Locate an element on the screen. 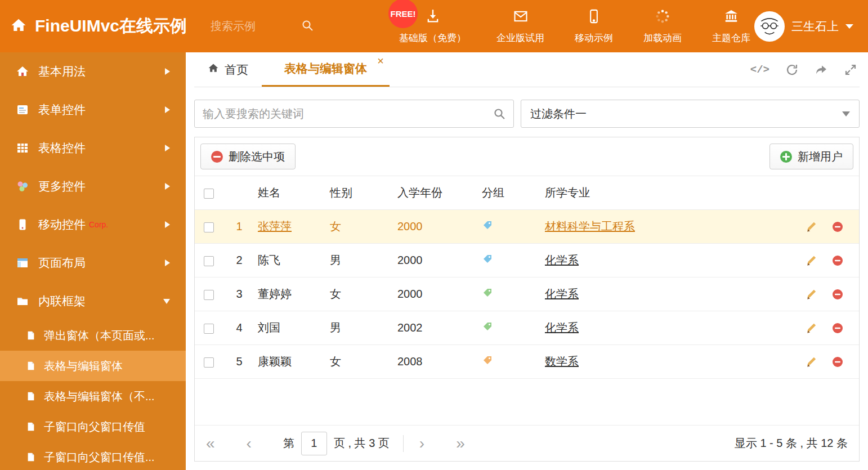  filter-dropdown: 过滤条件一 is located at coordinates (690, 114).